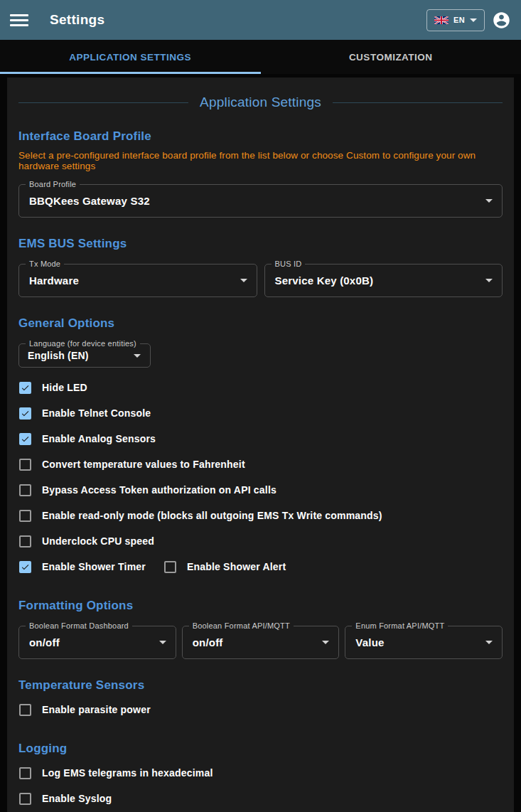  Describe the element at coordinates (45, 264) in the screenshot. I see `tx-mode-select-label: Tx Mode` at that location.